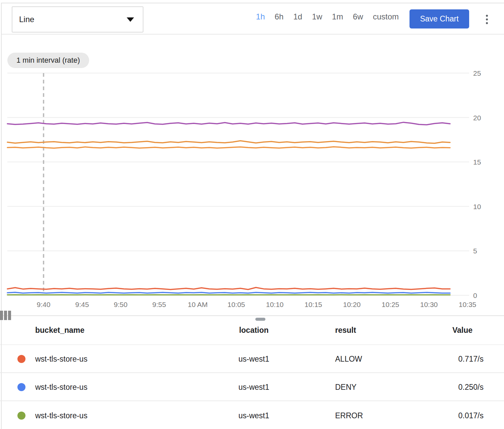 This screenshot has width=504, height=429. Describe the element at coordinates (237, 304) in the screenshot. I see `x-tick-label: 10:05` at that location.